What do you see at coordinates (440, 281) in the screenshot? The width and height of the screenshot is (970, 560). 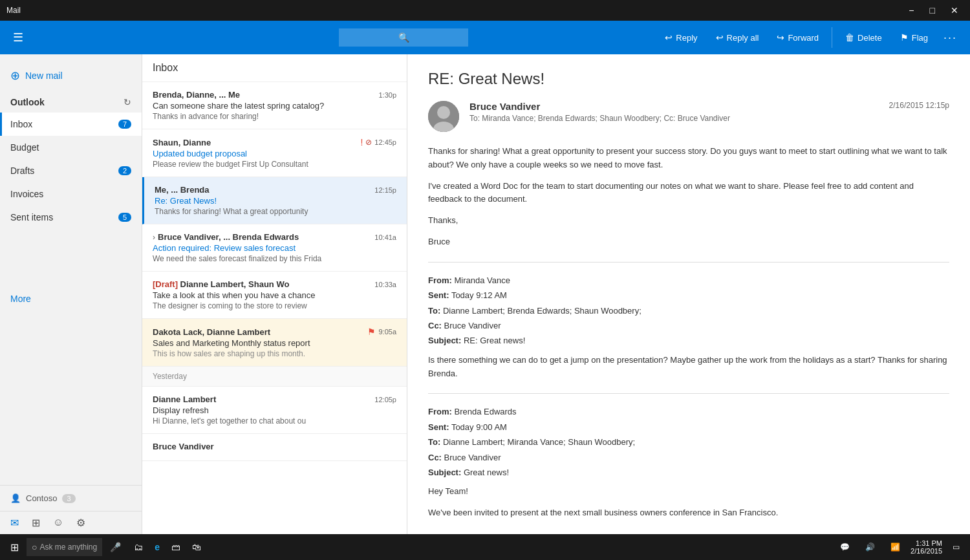 I see `fwd-from-label: From:` at bounding box center [440, 281].